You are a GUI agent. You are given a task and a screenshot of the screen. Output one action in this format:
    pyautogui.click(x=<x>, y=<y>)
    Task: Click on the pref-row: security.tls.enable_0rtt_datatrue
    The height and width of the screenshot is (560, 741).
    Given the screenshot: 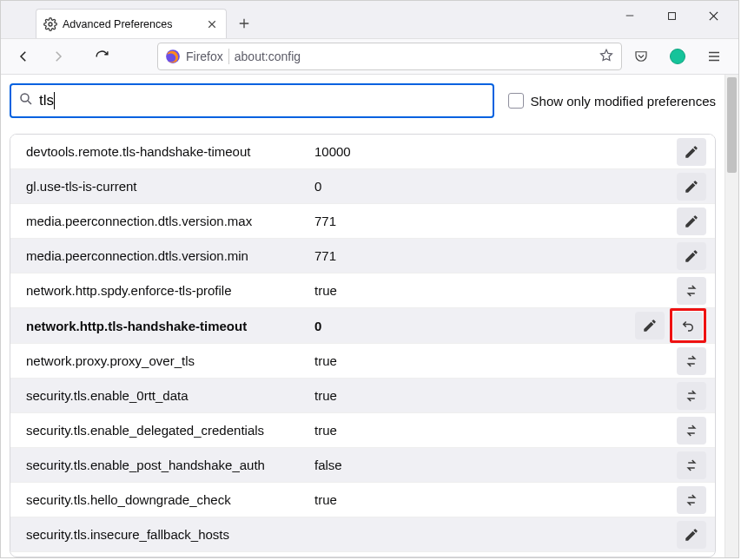 What is the action you would take?
    pyautogui.click(x=363, y=396)
    